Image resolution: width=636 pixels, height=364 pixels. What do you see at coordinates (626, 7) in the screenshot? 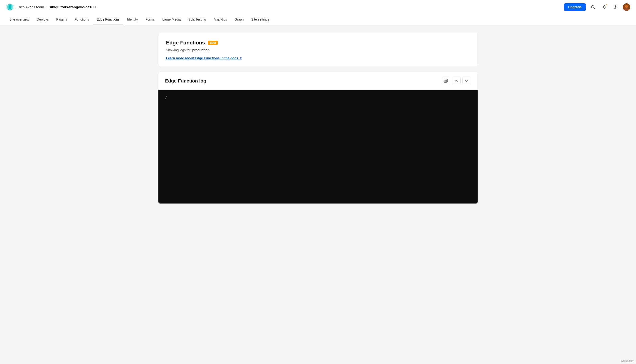
I see `avatar` at bounding box center [626, 7].